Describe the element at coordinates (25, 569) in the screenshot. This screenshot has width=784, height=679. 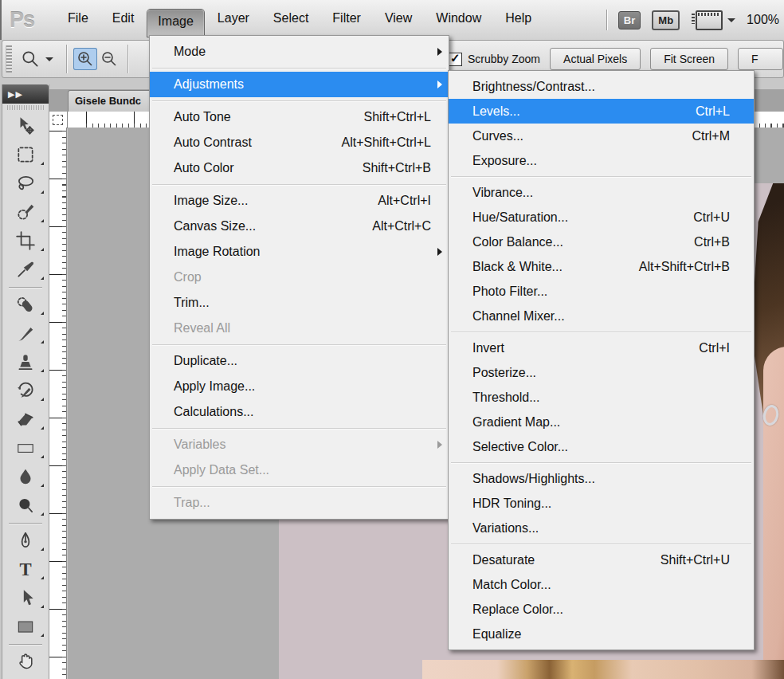
I see `svg-text: T` at that location.